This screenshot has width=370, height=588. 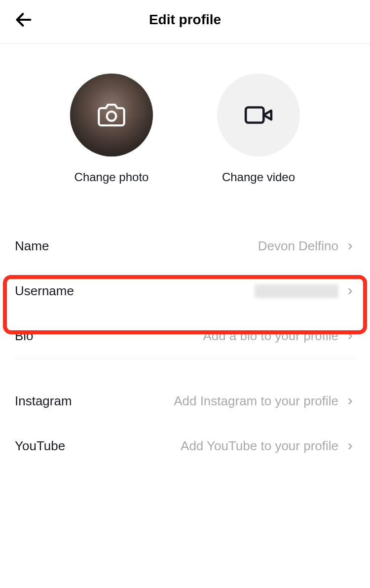 What do you see at coordinates (185, 291) in the screenshot?
I see `row-username: Username` at bounding box center [185, 291].